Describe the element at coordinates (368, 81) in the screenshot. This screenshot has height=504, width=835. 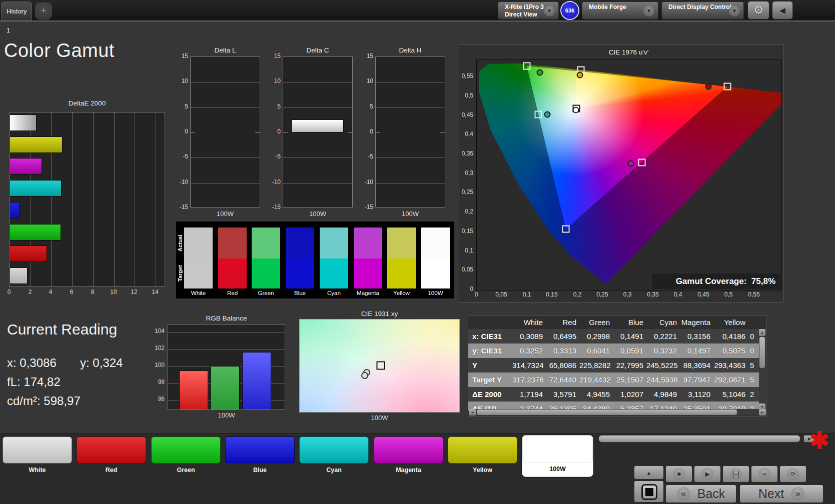
I see `y-tick-label: 10` at that location.